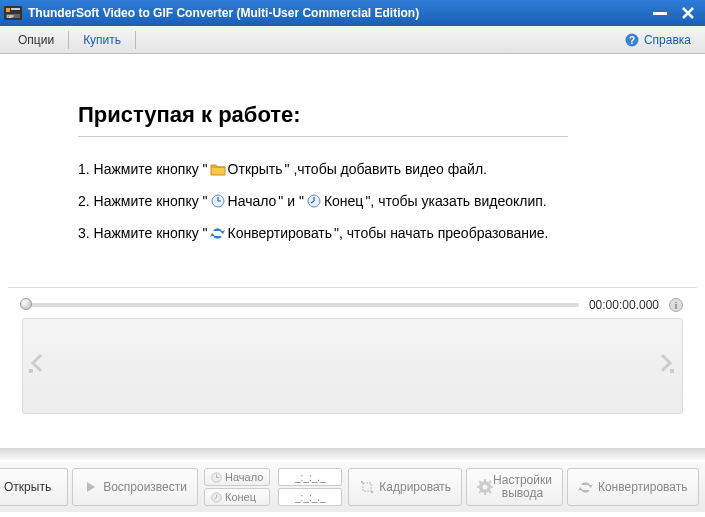 This screenshot has height=517, width=705. I want to click on close-button, so click(688, 13).